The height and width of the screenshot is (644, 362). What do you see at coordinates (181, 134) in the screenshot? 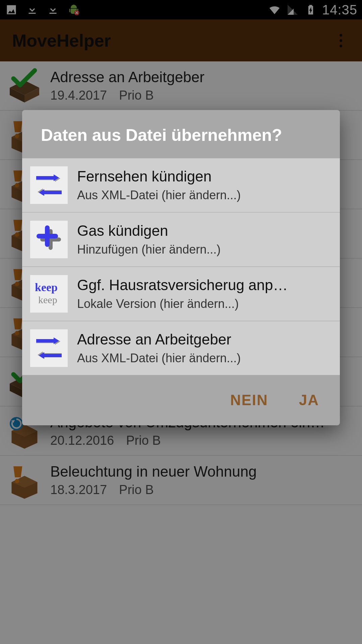
I see `dialog-title: Daten aus Datei übernehmen?` at bounding box center [181, 134].